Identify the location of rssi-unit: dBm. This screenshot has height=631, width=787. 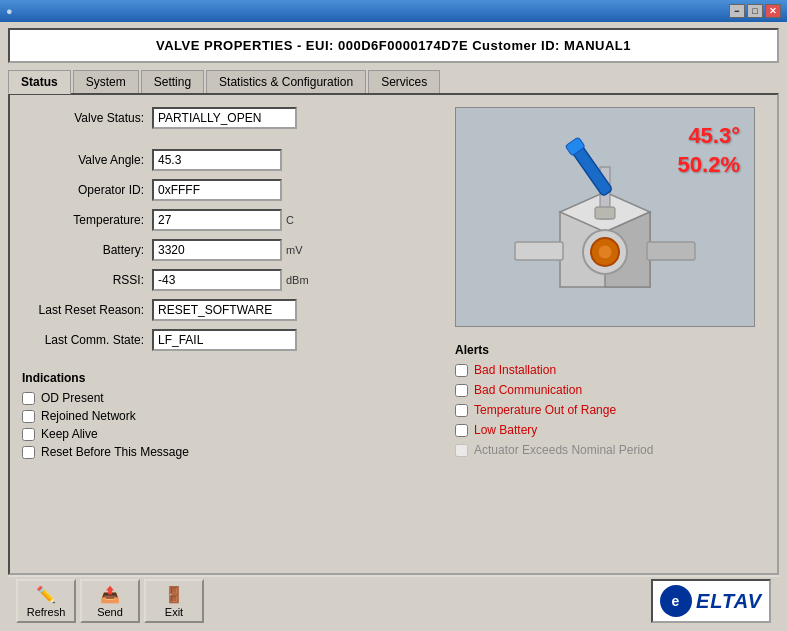
(298, 280).